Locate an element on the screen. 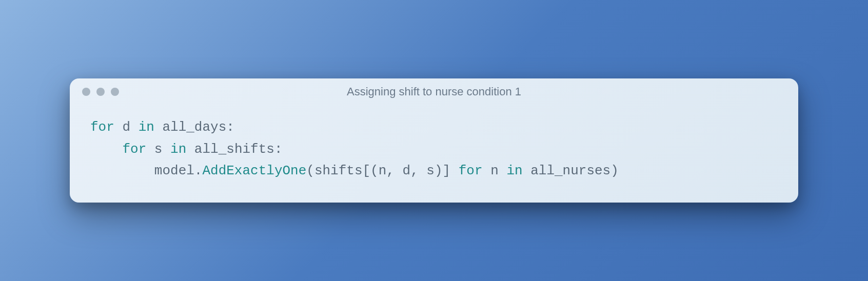  code-text: (shifts[(n, d, s)] is located at coordinates (382, 171).